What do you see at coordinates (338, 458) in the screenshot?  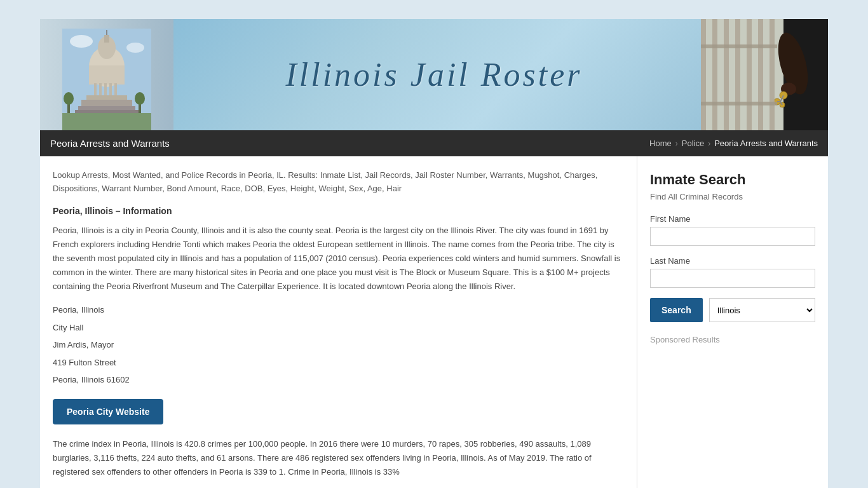 I see `crime-text: The crime index in Peoria, Illinois is 4…` at bounding box center [338, 458].